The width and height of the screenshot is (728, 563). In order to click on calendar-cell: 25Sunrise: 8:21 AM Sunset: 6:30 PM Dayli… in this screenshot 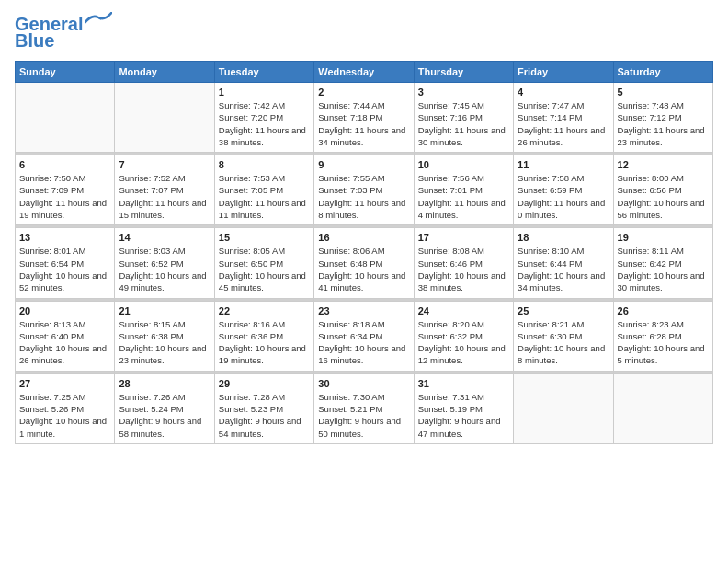, I will do `click(563, 336)`.